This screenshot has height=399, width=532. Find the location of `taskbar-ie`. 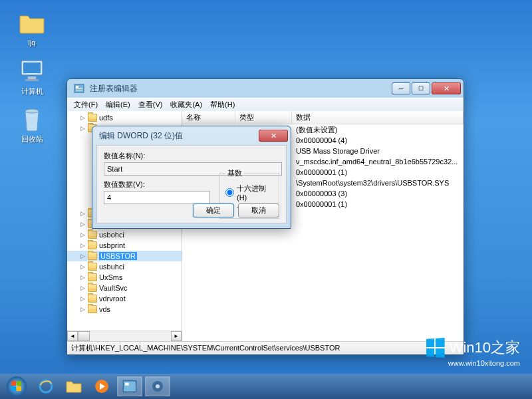

taskbar-ie is located at coordinates (46, 386).